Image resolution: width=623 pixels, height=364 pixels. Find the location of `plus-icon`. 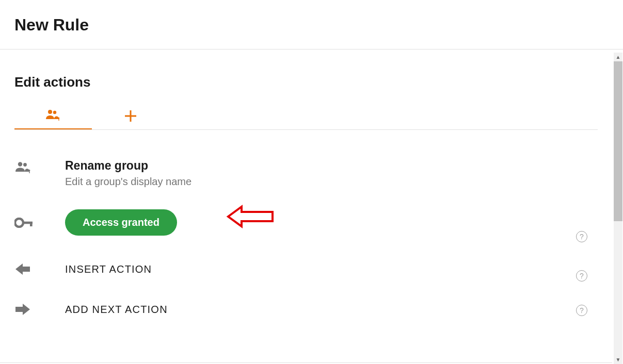

plus-icon is located at coordinates (131, 118).